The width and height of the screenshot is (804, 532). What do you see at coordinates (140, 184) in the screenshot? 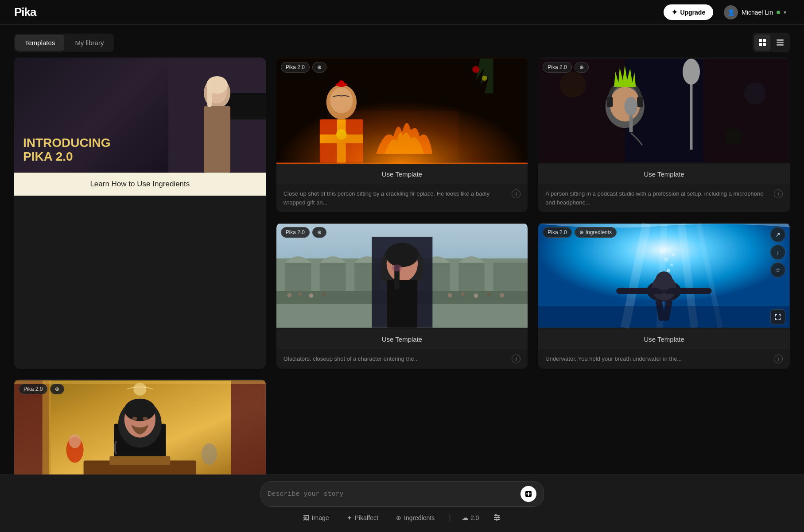
I see `learn-ingredients-button: Learn How to Use Ingredients` at bounding box center [140, 184].